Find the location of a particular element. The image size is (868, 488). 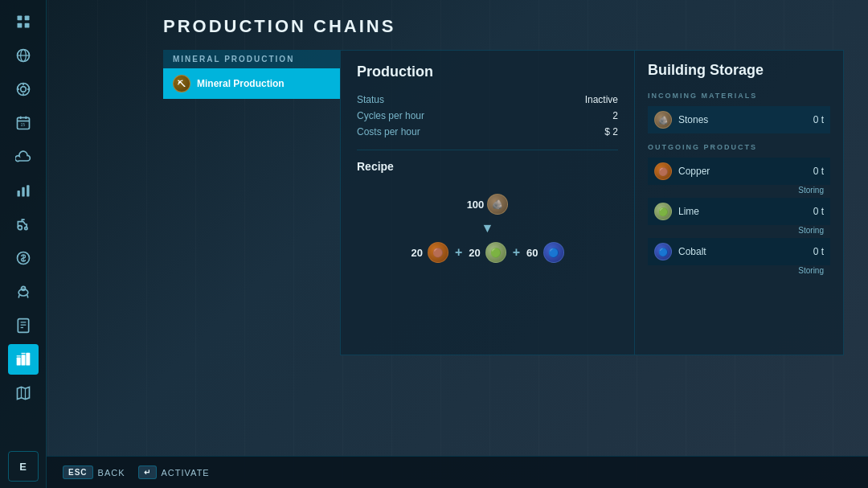

bottom-bar: ESC BACK ↵ ACTIVATE is located at coordinates (457, 472).